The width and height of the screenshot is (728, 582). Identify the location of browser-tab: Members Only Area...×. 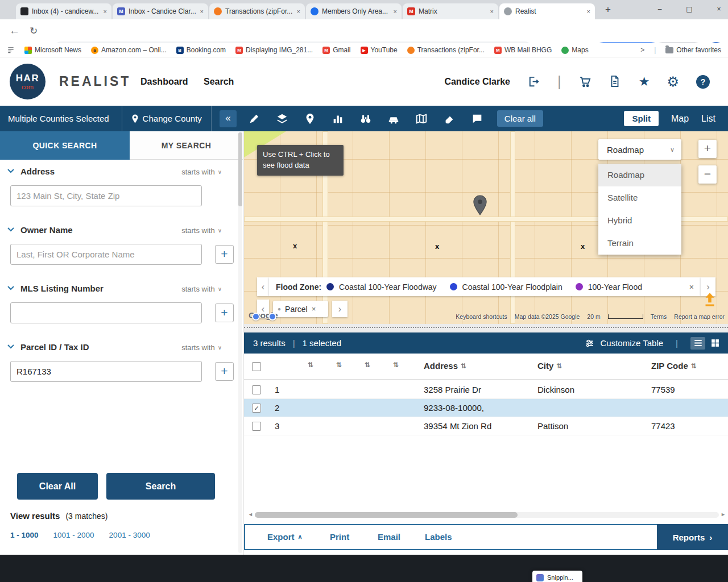
(354, 11).